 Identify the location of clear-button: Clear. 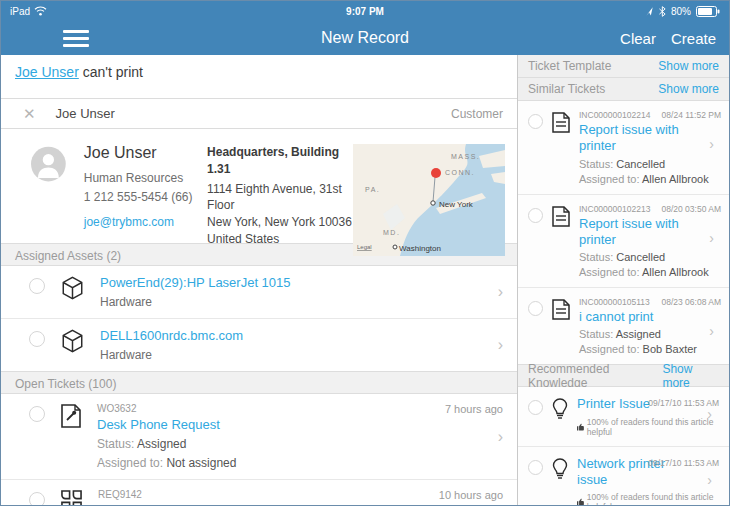
(638, 38).